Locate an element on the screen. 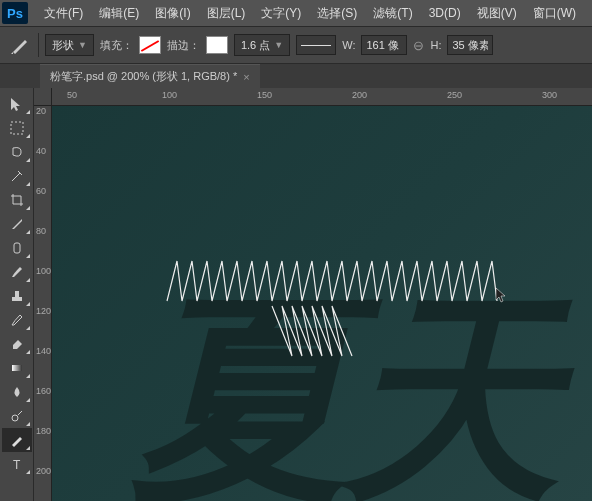 This screenshot has width=592, height=501. ruler-tick: 250 is located at coordinates (454, 95).